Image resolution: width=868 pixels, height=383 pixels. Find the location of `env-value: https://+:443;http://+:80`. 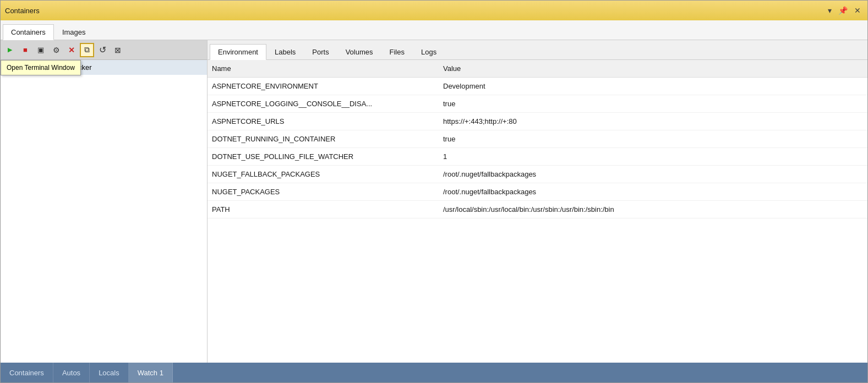

env-value: https://+:443;http://+:80 is located at coordinates (653, 121).